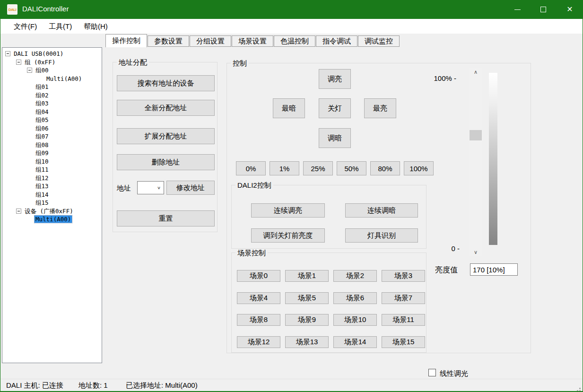  Describe the element at coordinates (42, 186) in the screenshot. I see `tree-item-label: 组13` at that location.